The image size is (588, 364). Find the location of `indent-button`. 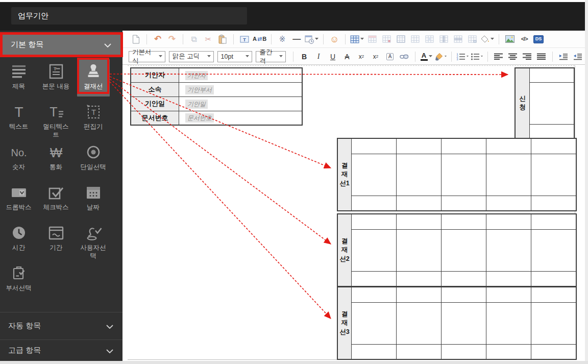

indent-button is located at coordinates (578, 57).